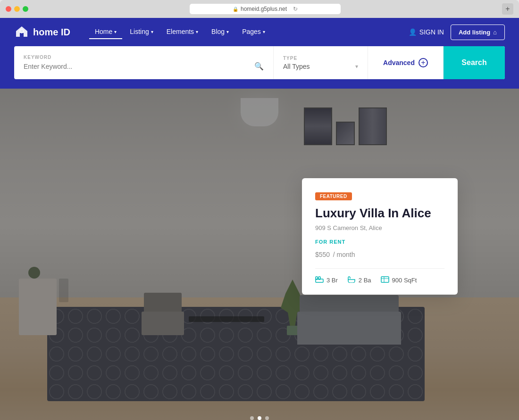  Describe the element at coordinates (260, 63) in the screenshot. I see `search-bar: KEYWORD 🔍 TYPE All Types ▾ Adv` at that location.